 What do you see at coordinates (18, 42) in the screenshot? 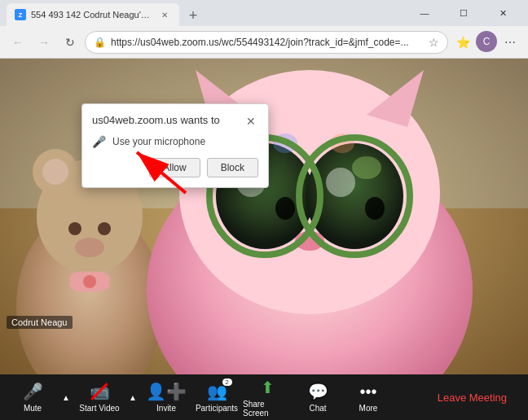
I see `back-button: ←` at bounding box center [18, 42].